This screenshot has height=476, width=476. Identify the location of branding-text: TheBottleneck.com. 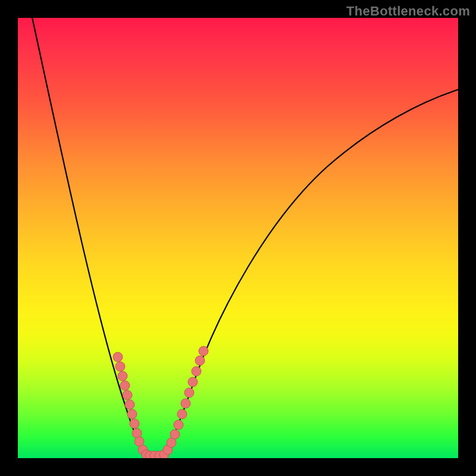
(408, 11).